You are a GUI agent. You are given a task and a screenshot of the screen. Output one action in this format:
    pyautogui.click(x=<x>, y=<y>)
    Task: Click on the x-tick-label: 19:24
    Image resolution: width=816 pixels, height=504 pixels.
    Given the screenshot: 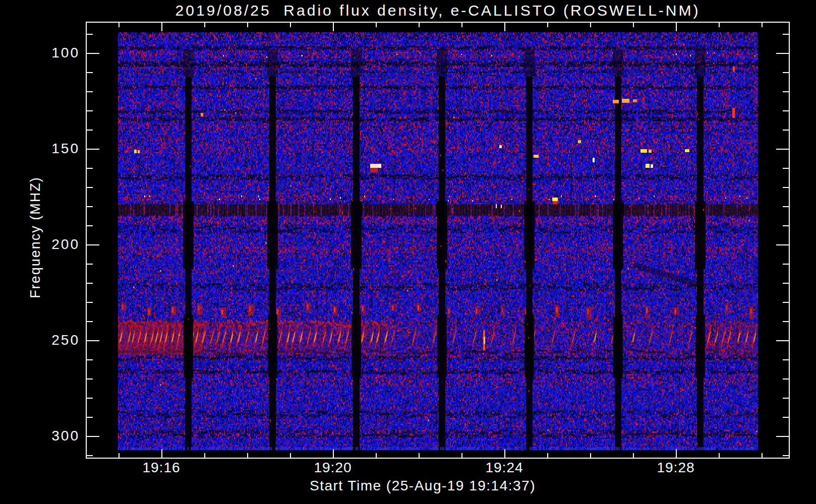 What is the action you would take?
    pyautogui.click(x=504, y=468)
    